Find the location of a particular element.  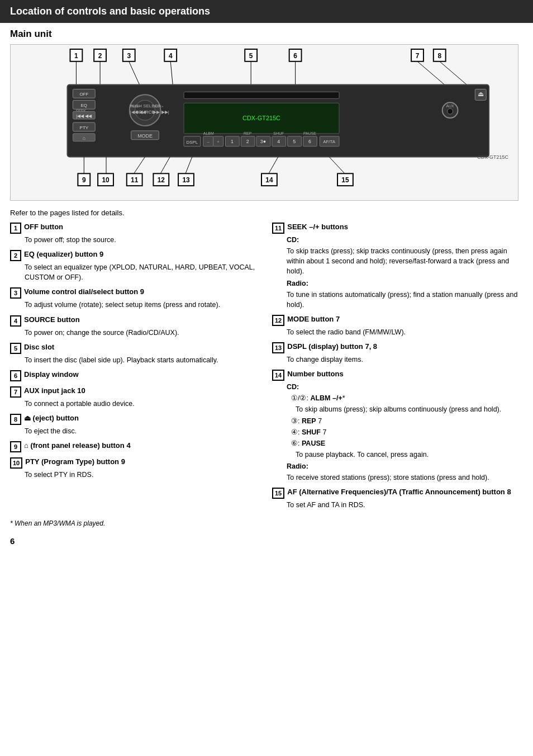

svg-text: 15 is located at coordinates (345, 180).